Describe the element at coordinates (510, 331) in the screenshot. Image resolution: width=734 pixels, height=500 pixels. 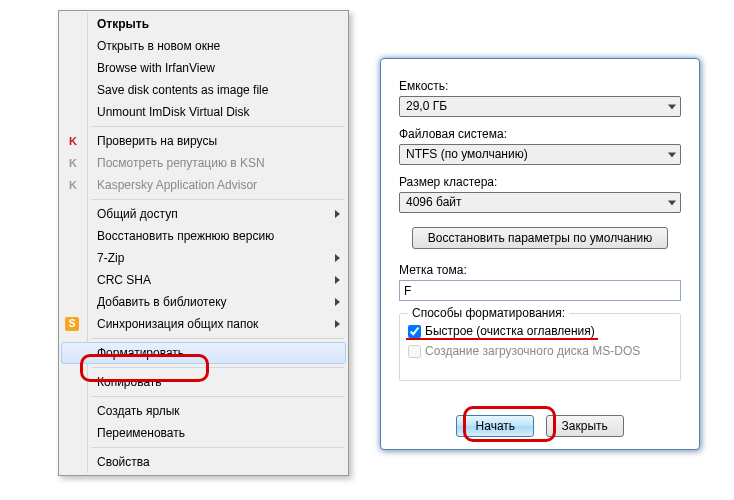
I see `quick-format-label: Быстрое (очистка оглавления)` at that location.